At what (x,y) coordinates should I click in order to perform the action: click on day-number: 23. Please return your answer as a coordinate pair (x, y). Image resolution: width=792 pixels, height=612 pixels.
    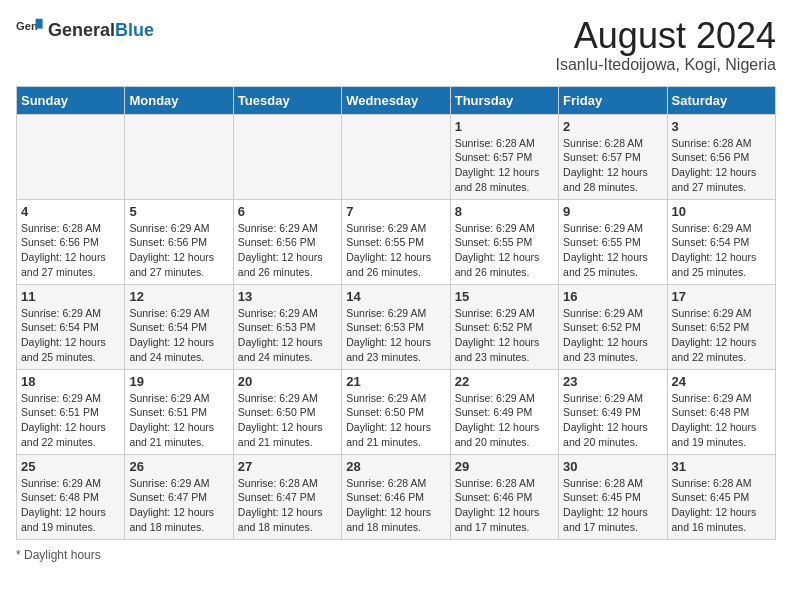
    Looking at the image, I should click on (612, 382).